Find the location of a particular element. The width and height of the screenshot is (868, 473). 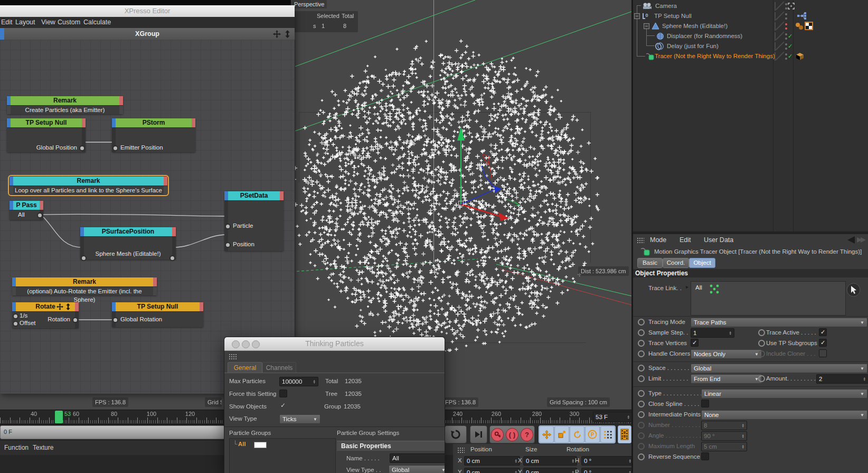

phong-tag-icon is located at coordinates (799, 26).